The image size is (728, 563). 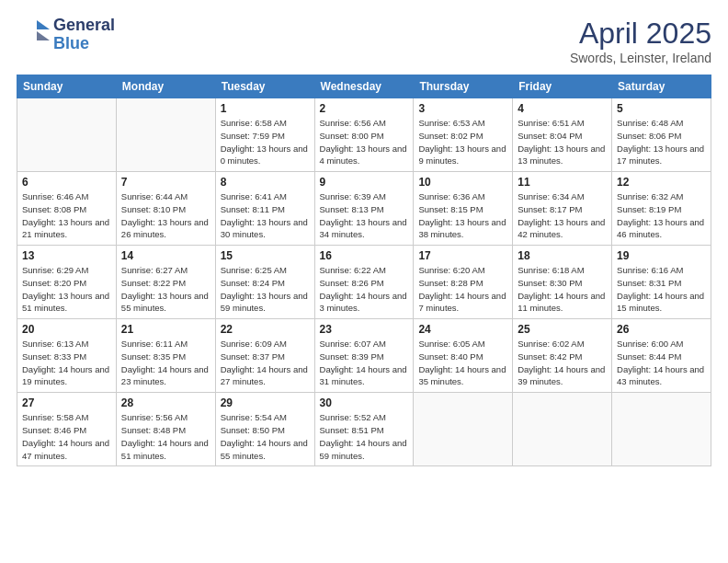 What do you see at coordinates (67, 282) in the screenshot?
I see `calendar-cell: 13Sunrise: 6:29 AMSunset: 8:20 PMDayligh…` at bounding box center [67, 282].